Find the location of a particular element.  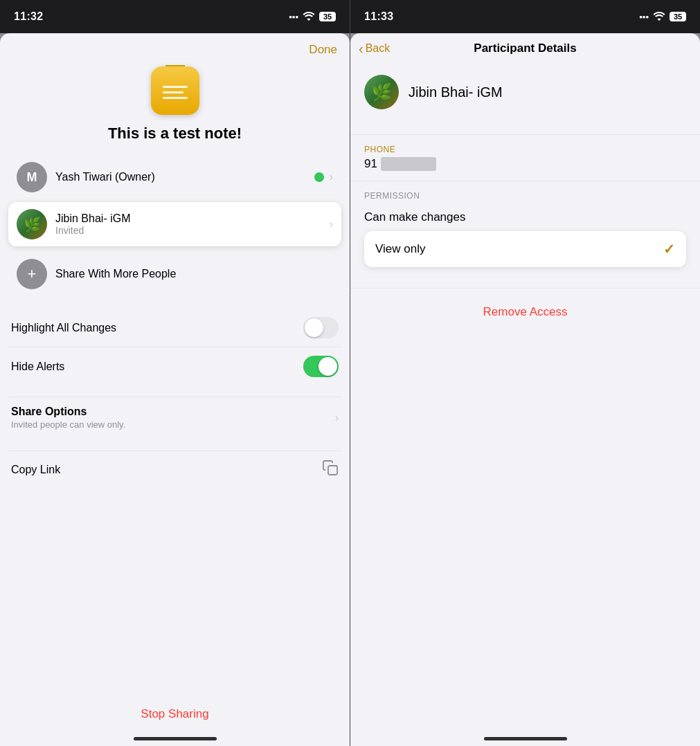

hide-alerts-toggle is located at coordinates (321, 367).